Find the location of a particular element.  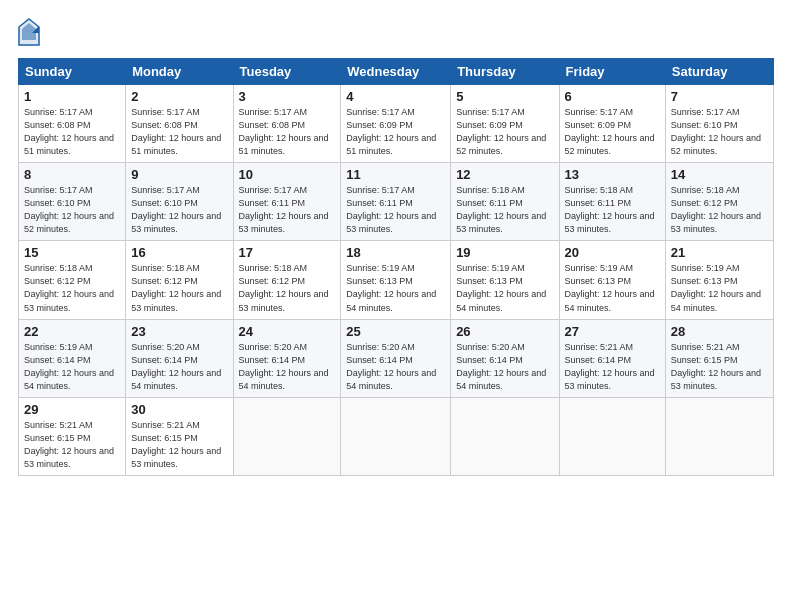

calendar-cell: 24Sunrise: 5:20 AMSunset: 6:14 PMDayligh… is located at coordinates (287, 358).